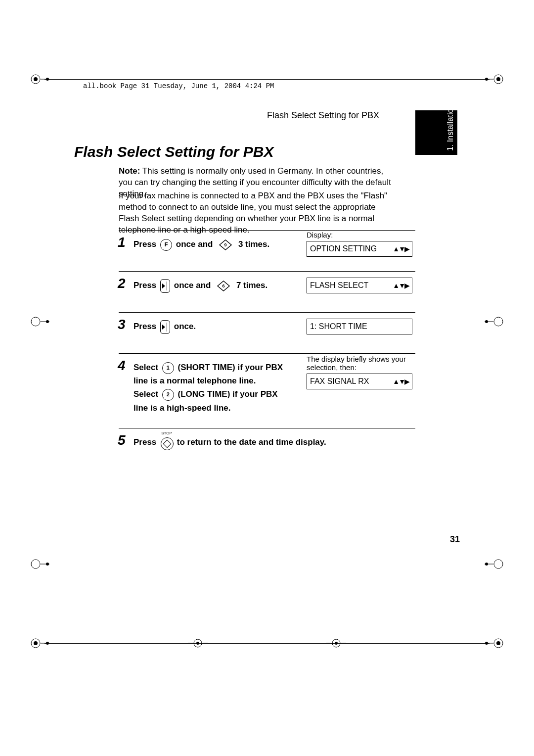 The width and height of the screenshot is (534, 756). I want to click on step-text-segment: to return to the date and time display., so click(252, 442).